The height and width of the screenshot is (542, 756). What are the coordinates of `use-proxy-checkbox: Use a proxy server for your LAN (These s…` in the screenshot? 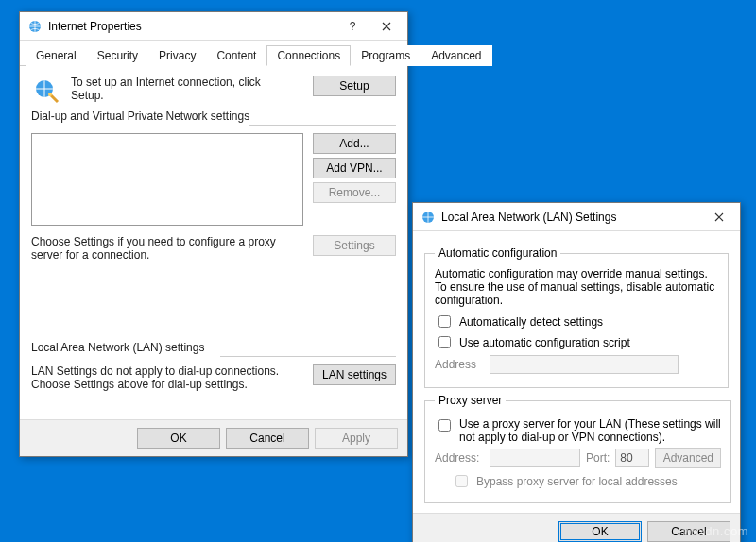 It's located at (578, 431).